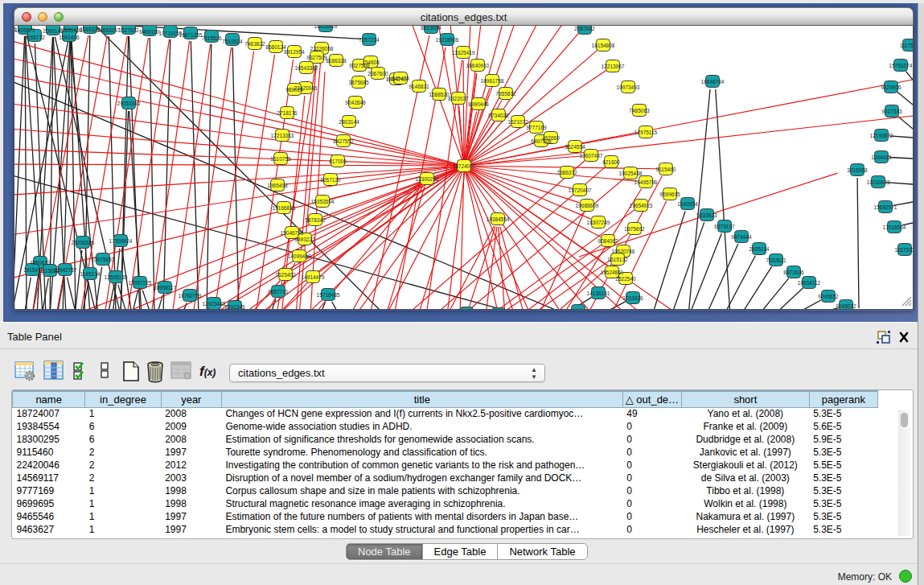  I want to click on svg-text: 2935114, so click(759, 249).